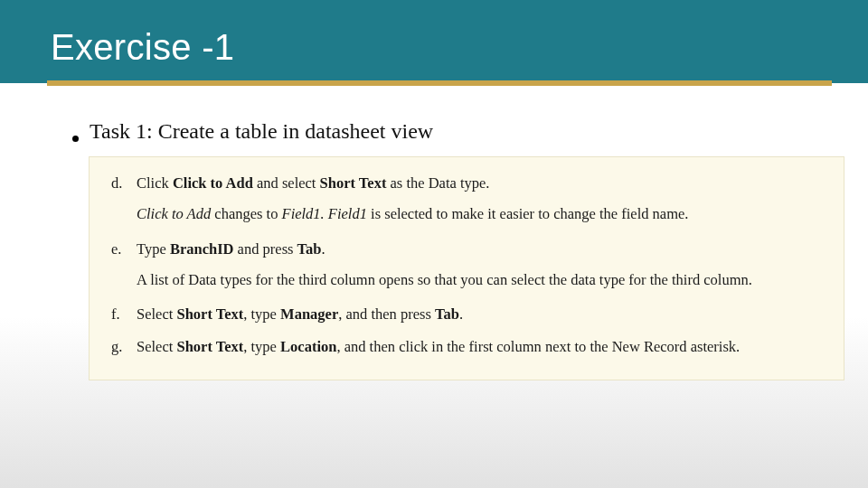  What do you see at coordinates (479, 183) in the screenshot?
I see `step-main-text: Click Click to Add and select Short Text…` at bounding box center [479, 183].